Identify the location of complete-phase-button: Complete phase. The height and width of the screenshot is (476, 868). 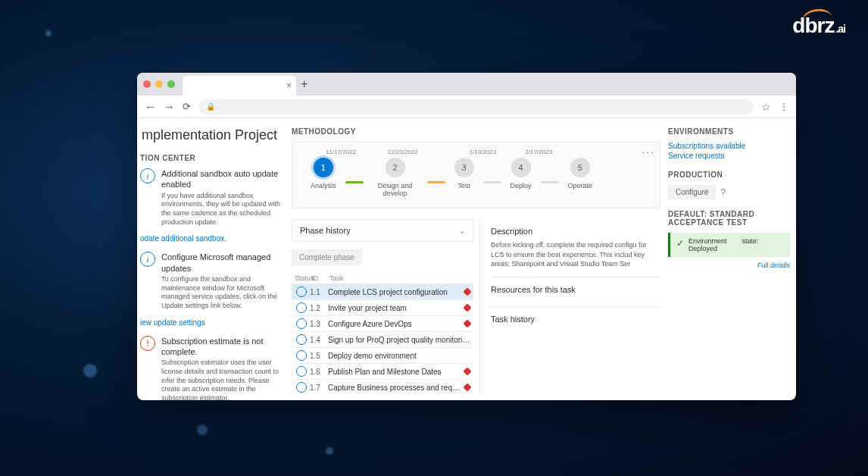
(327, 258).